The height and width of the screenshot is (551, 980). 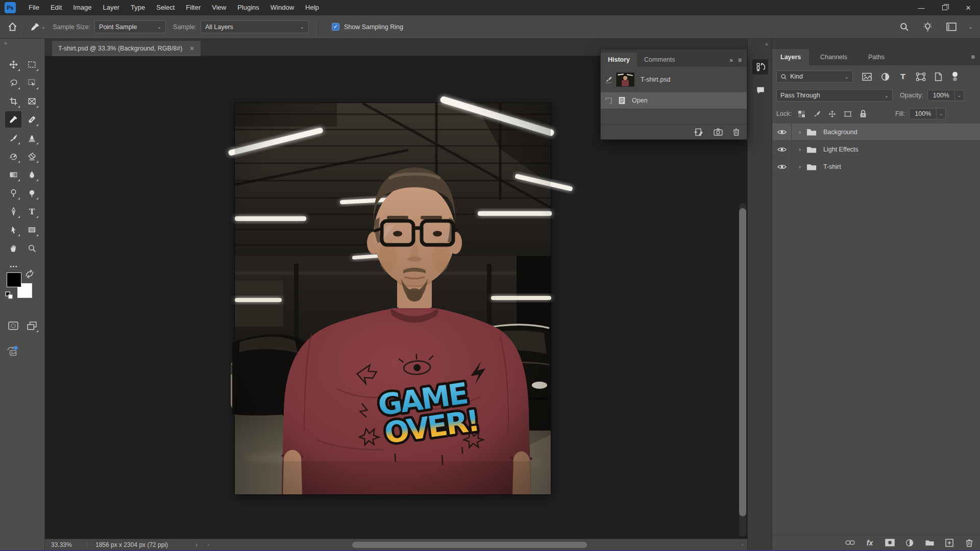 I want to click on eyedropper-tool-options-button, so click(x=35, y=27).